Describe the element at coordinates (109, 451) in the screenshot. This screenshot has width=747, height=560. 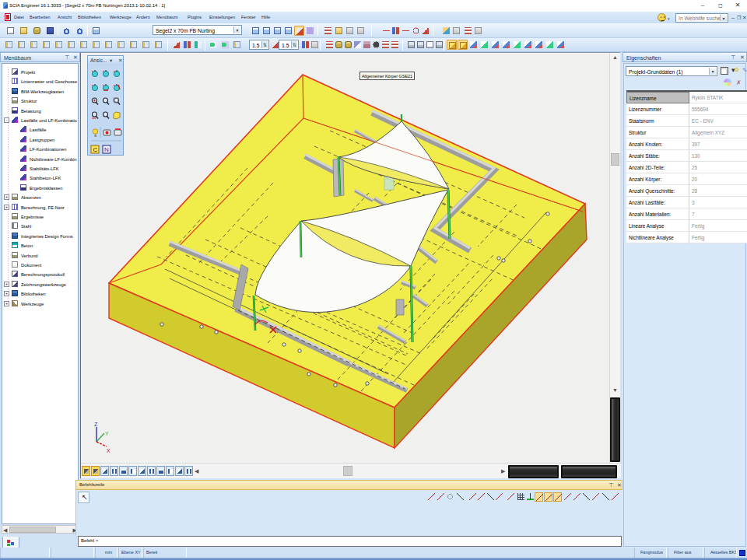
I see `svg-text: X` at that location.